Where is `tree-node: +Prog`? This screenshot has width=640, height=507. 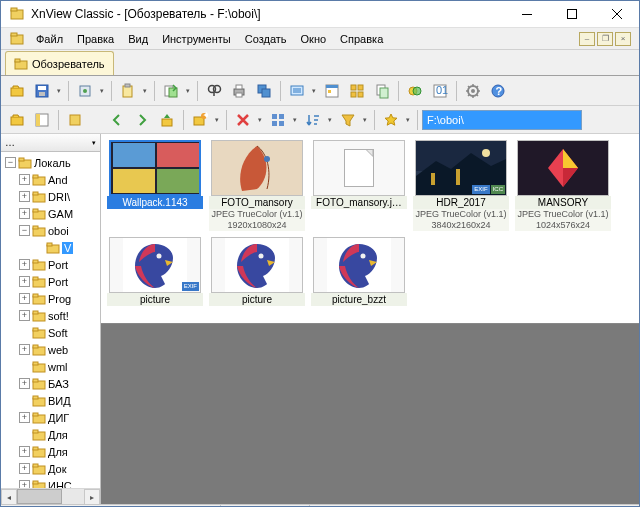
tree-node: +Prog is located at coordinates (50, 298).